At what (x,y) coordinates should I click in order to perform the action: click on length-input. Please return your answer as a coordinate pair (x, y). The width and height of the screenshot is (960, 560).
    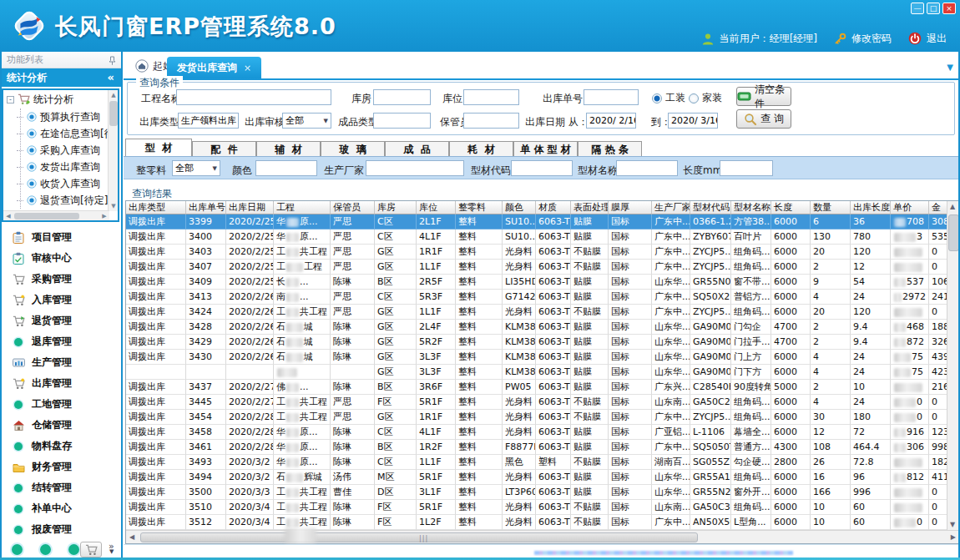
    Looking at the image, I should click on (746, 169).